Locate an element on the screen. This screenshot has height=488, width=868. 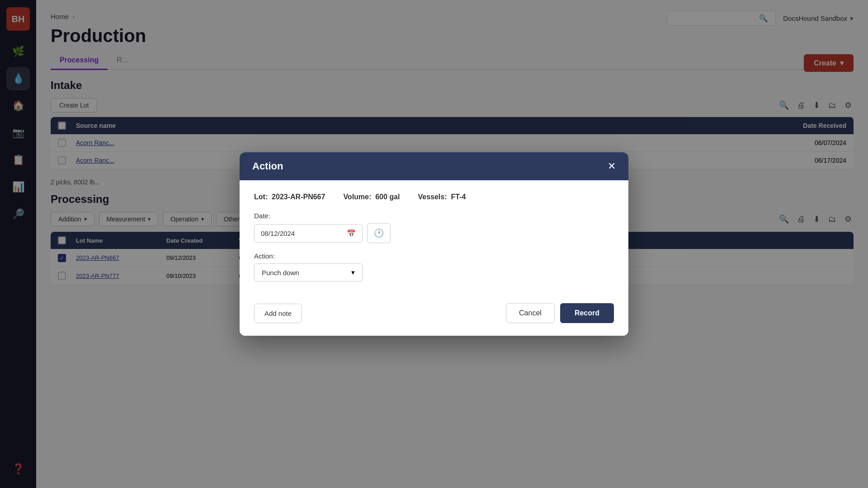
volume-label: Volume: is located at coordinates (357, 197).